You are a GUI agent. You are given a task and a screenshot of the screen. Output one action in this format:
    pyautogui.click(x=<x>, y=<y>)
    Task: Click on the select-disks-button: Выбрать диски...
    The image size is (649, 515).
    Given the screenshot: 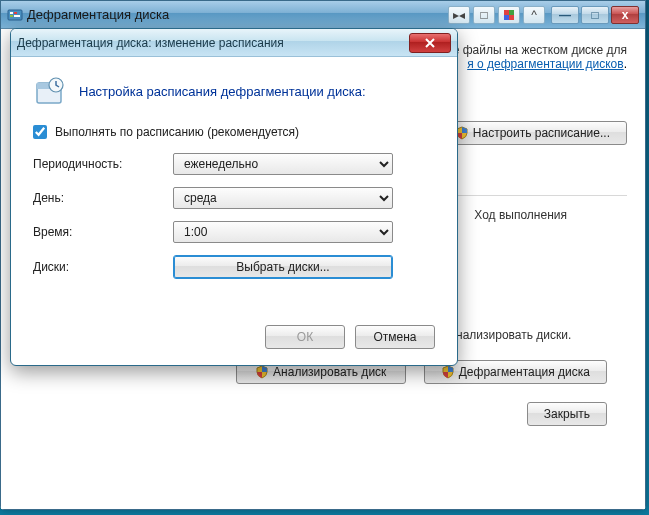 What is the action you would take?
    pyautogui.click(x=283, y=267)
    